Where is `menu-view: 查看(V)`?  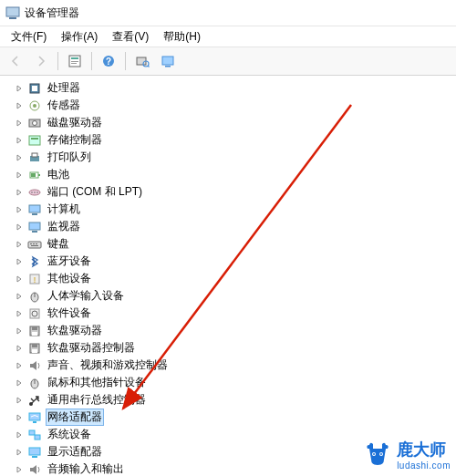
menu-view: 查看(V) is located at coordinates (130, 36).